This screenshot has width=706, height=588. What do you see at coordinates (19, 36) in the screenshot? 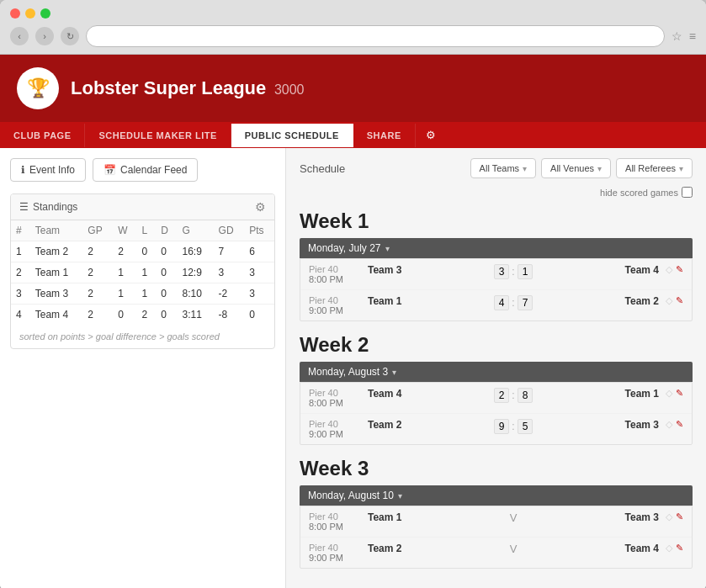
I see `back-button: ‹` at bounding box center [19, 36].